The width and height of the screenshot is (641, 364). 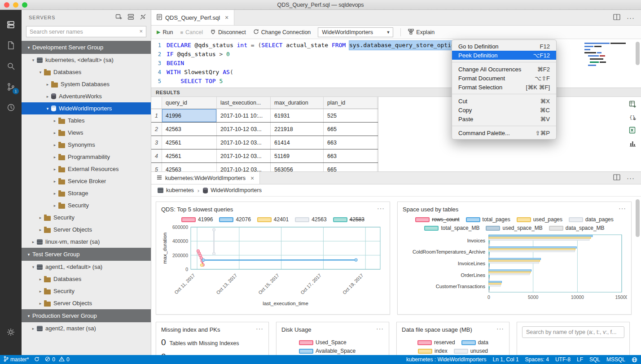 I want to click on menu-item-change-all-occurrences: Change All Occurrences⌘F2, so click(x=504, y=69).